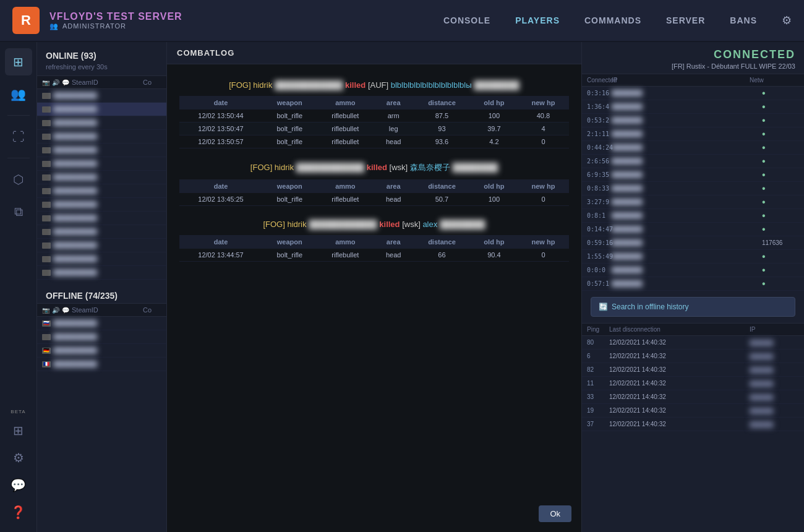 This screenshot has height=532, width=804. Describe the element at coordinates (604, 307) in the screenshot. I see `search-icon: 🔄` at that location.